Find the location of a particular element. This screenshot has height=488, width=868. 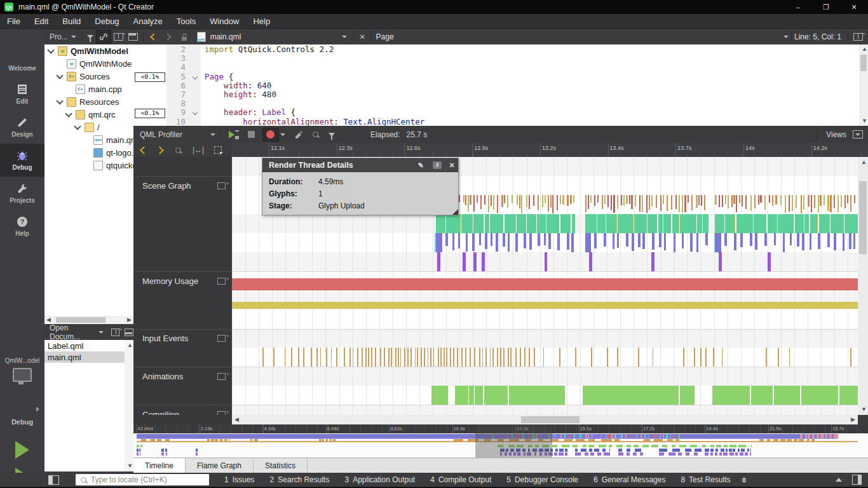

scenegraph-texture-event is located at coordinates (769, 262).